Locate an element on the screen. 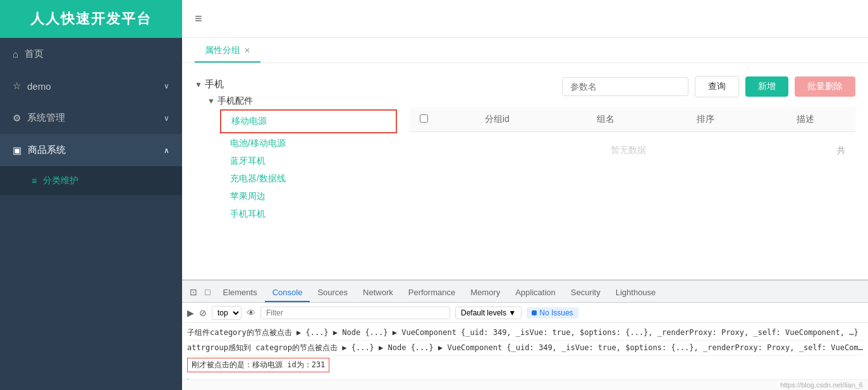 The image size is (868, 390). home-icon: ⌂ is located at coordinates (15, 54).